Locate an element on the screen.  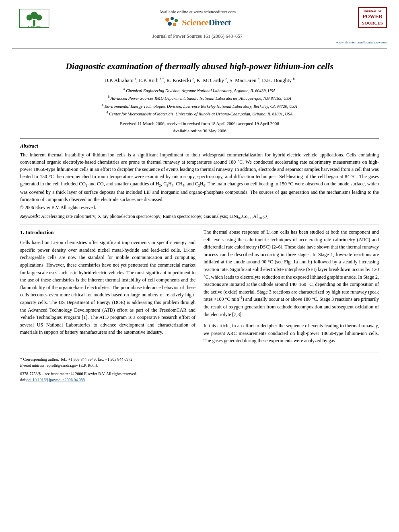
header-right: JOURNAL OF POWER SOURCES www.elsevier.co… is located at coordinates (363, 26).